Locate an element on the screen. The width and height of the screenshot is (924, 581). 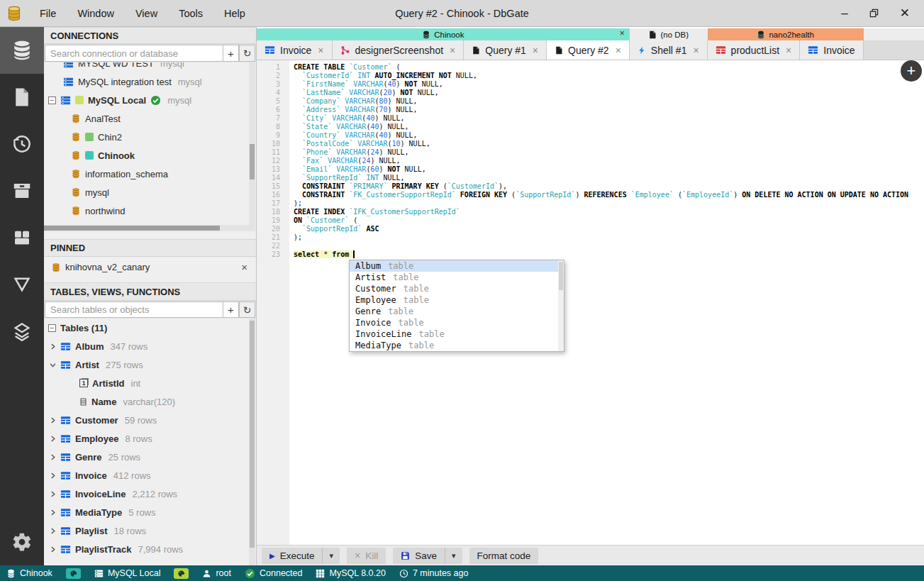
table-item-invoiceline: InvoiceLine2,212 rows is located at coordinates (150, 494).